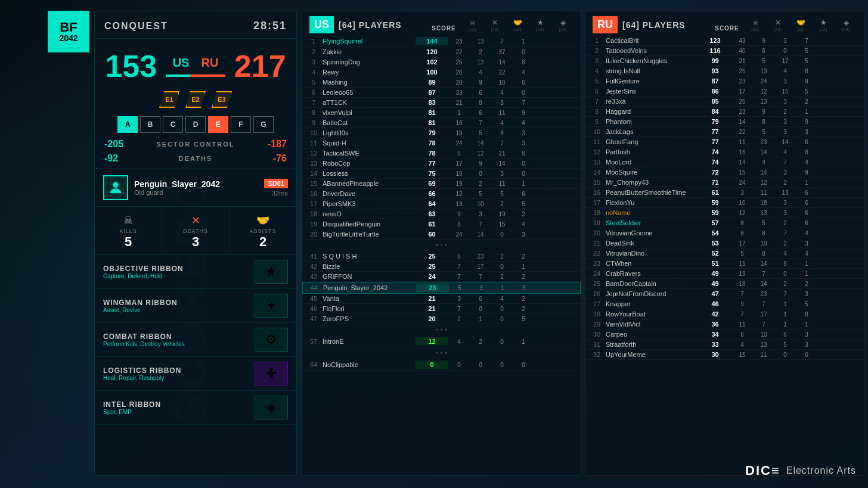  Describe the element at coordinates (441, 204) in the screenshot. I see `table-row: 17 PiperSMK3 64 13 10 2 5` at that location.